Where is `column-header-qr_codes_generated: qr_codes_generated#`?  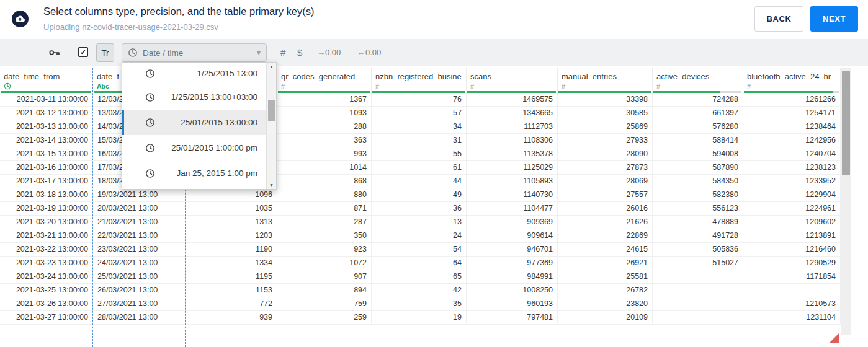
column-header-qr_codes_generated: qr_codes_generated# is located at coordinates (324, 81).